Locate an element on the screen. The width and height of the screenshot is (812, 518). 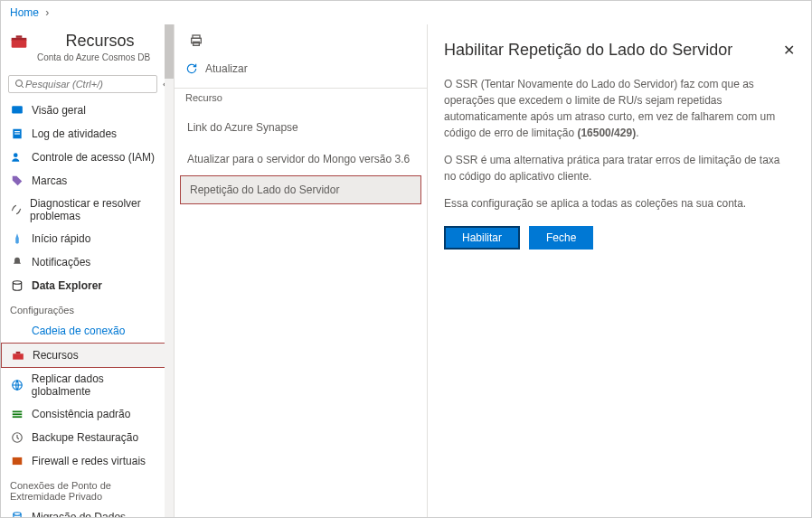
bell-icon is located at coordinates (17, 262).